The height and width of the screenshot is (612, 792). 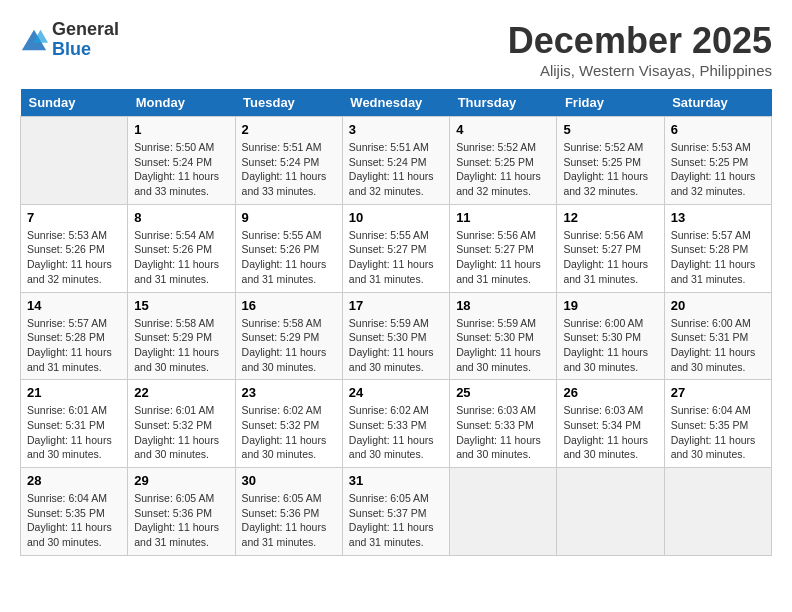 I want to click on day-info: Sunrise: 5:53 AMSunset: 5:26 PMDaylight:…, so click(x=74, y=258).